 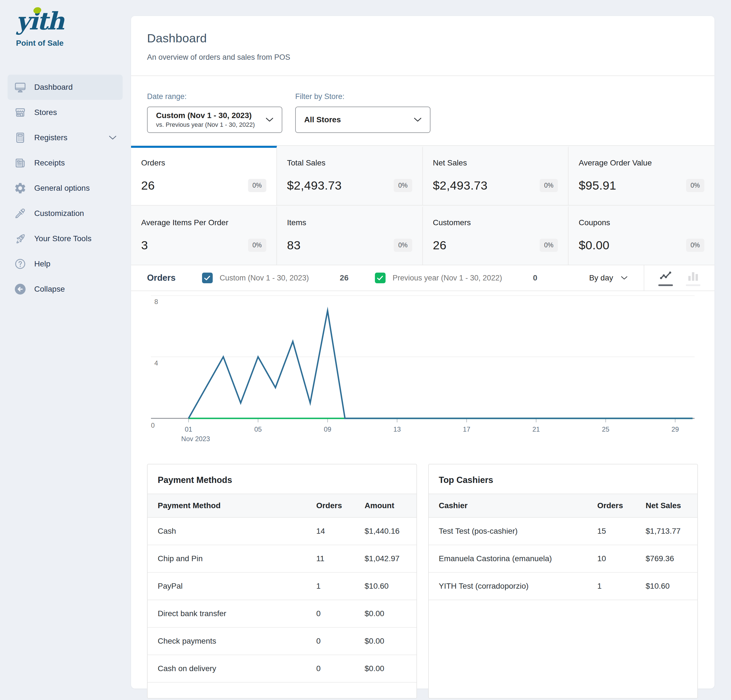 I want to click on sidebar-item-registers: Registers, so click(x=65, y=138).